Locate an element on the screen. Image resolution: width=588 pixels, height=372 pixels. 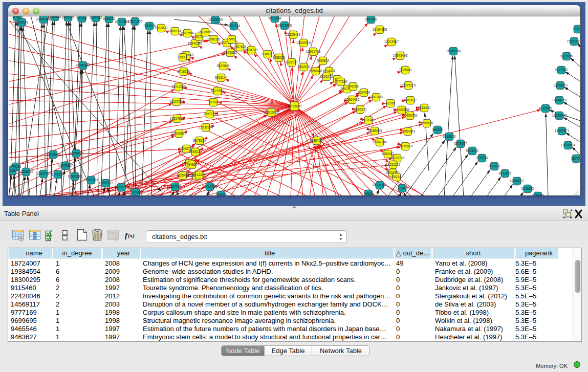
svg-text: 15226058 is located at coordinates (206, 32).